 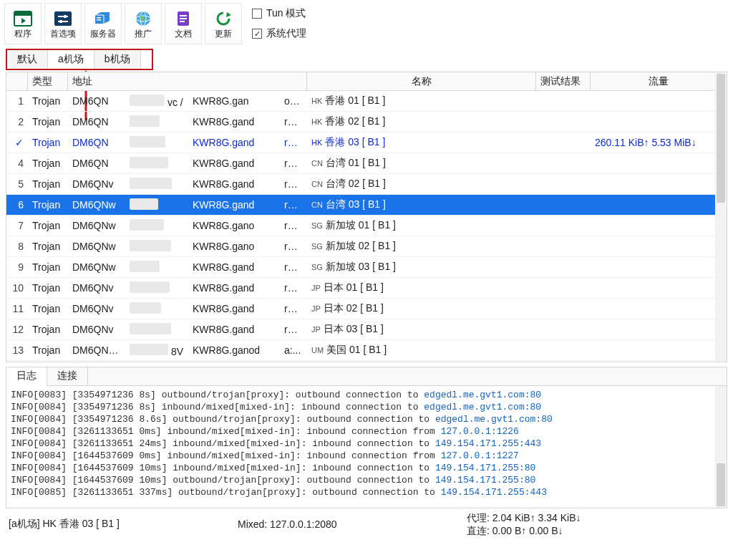 I want to click on cell-index: 4, so click(x=17, y=163).